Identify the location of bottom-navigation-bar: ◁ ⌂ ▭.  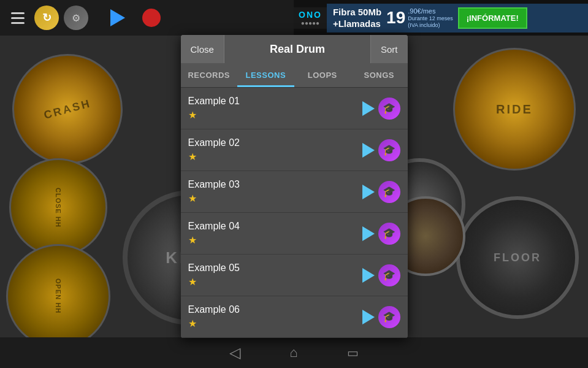
(294, 353).